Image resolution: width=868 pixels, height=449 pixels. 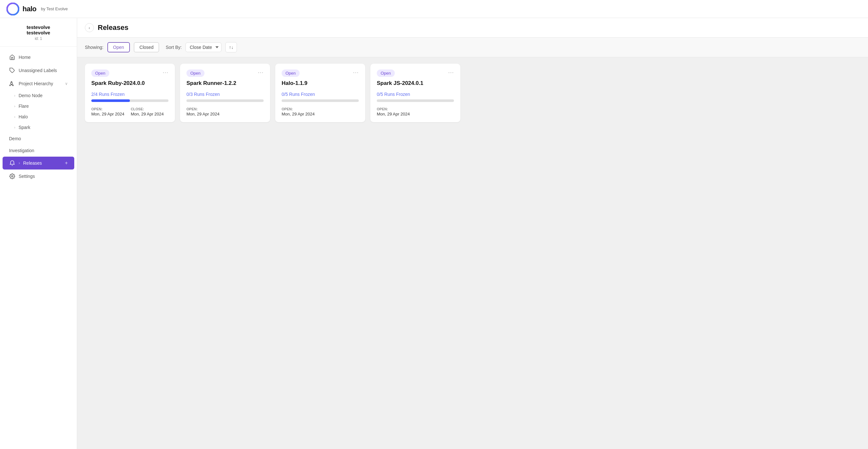 What do you see at coordinates (38, 139) in the screenshot?
I see `sidebar-demo-label: Demo` at bounding box center [38, 139].